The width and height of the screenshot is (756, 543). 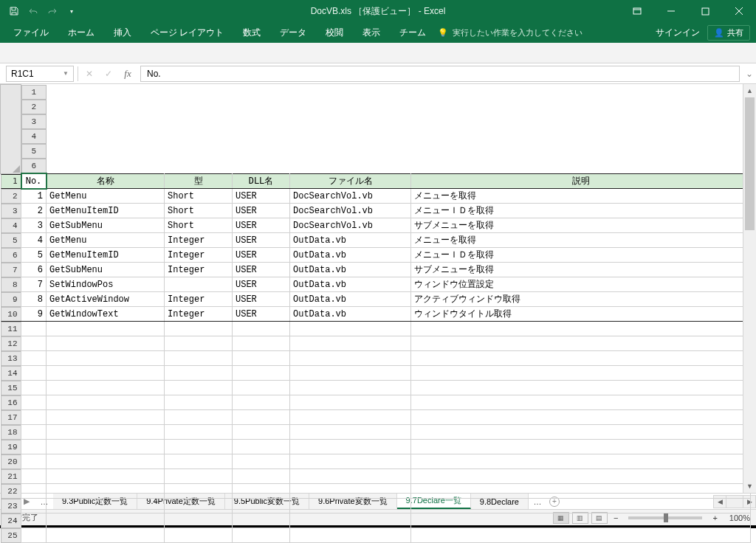 What do you see at coordinates (665, 518) in the screenshot?
I see `zoom-slider` at bounding box center [665, 518].